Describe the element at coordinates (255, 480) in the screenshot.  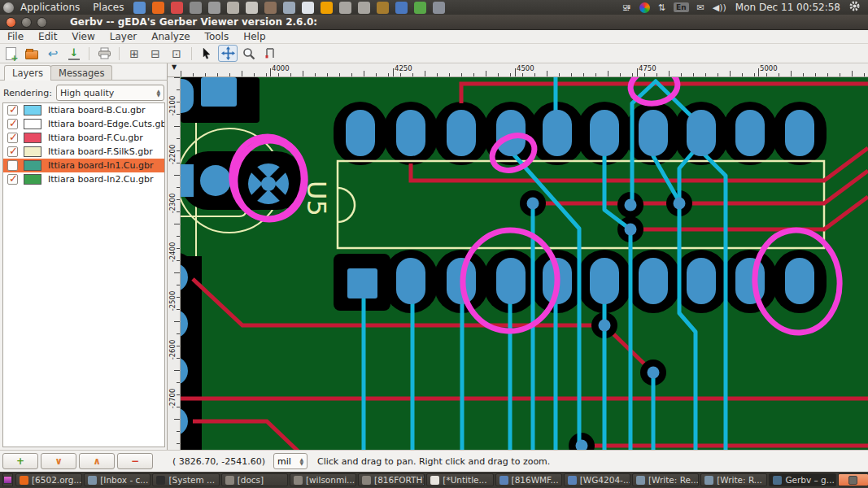
I see `taskbar-item: [docs]` at that location.